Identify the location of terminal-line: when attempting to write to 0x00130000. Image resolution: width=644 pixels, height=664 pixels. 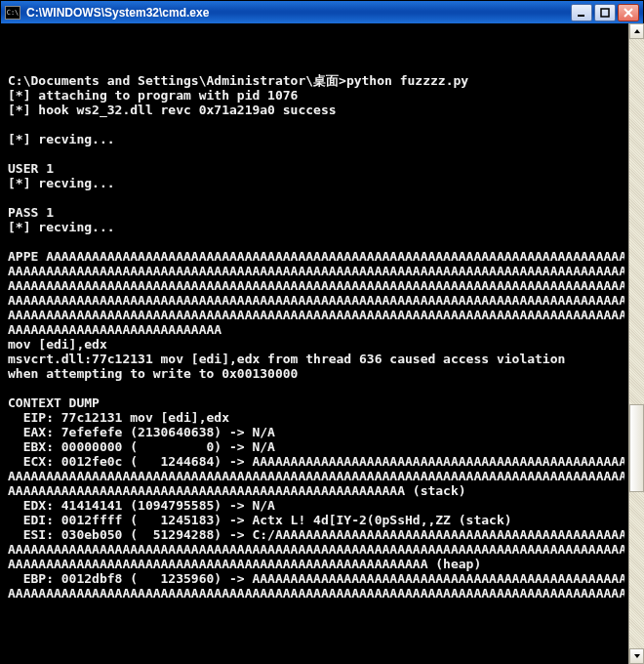
(316, 373).